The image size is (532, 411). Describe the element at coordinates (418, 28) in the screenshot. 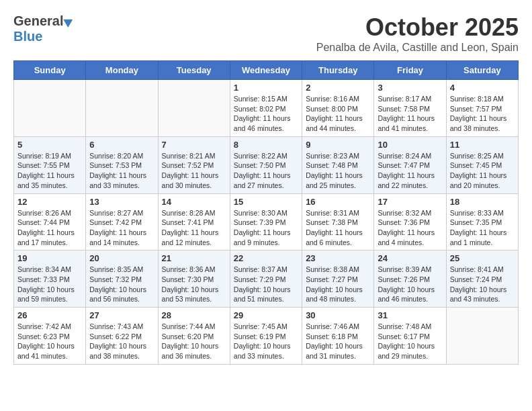

I see `month-title: October 2025` at that location.